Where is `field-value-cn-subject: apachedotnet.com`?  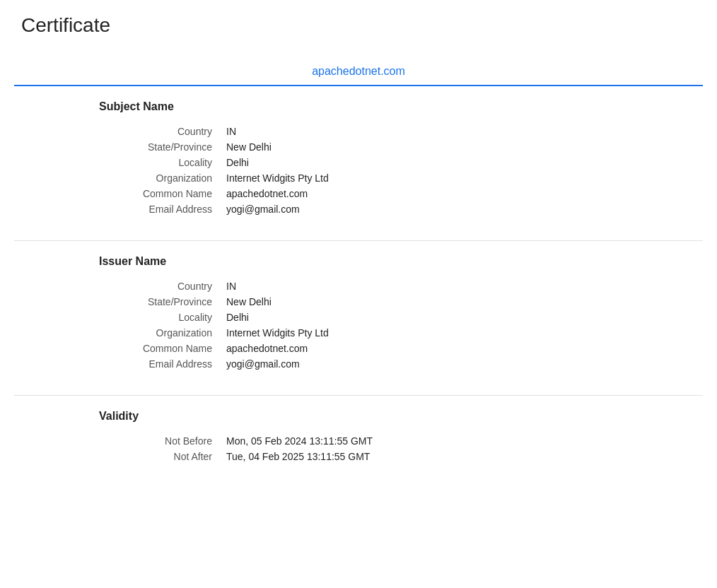
field-value-cn-subject: apachedotnet.com is located at coordinates (267, 194).